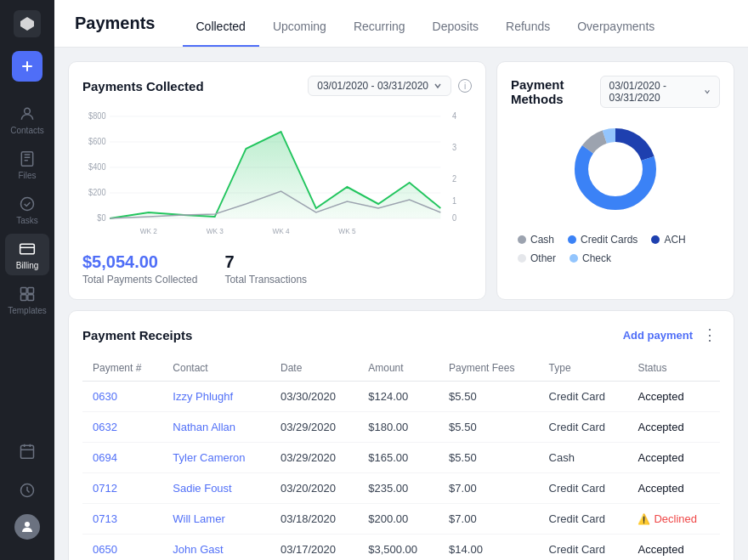  Describe the element at coordinates (455, 116) in the screenshot. I see `svg-text: 4` at that location.